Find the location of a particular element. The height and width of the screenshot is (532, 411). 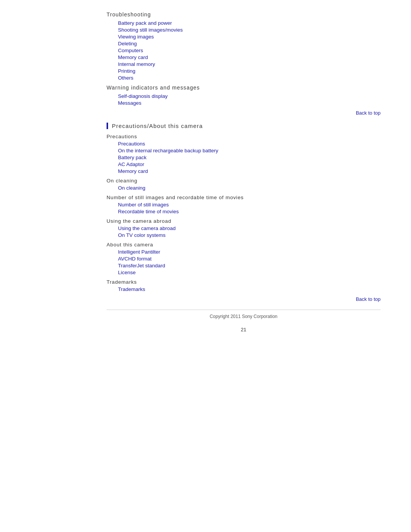

about-camera-header: About this camera is located at coordinates (244, 244).